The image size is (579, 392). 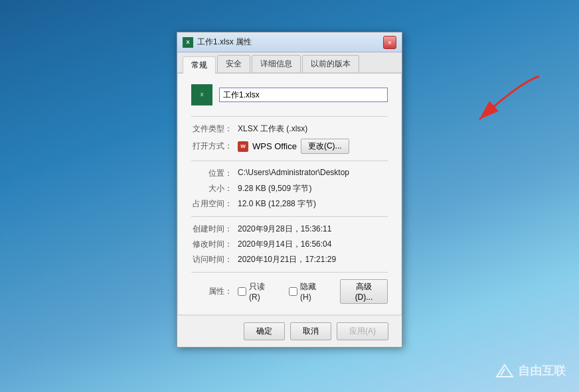 I want to click on filename-input, so click(x=303, y=95).